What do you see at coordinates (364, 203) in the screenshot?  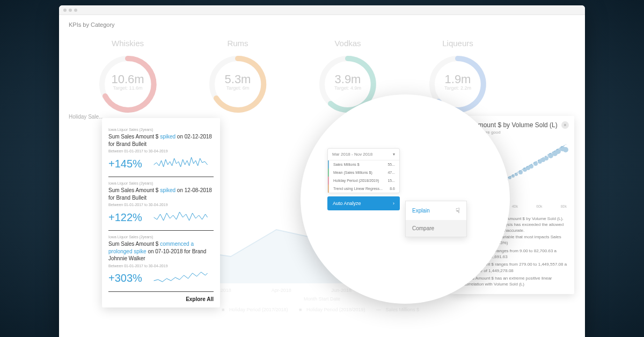 I see `auto-analyze-button: Auto Analyze ›` at bounding box center [364, 203].